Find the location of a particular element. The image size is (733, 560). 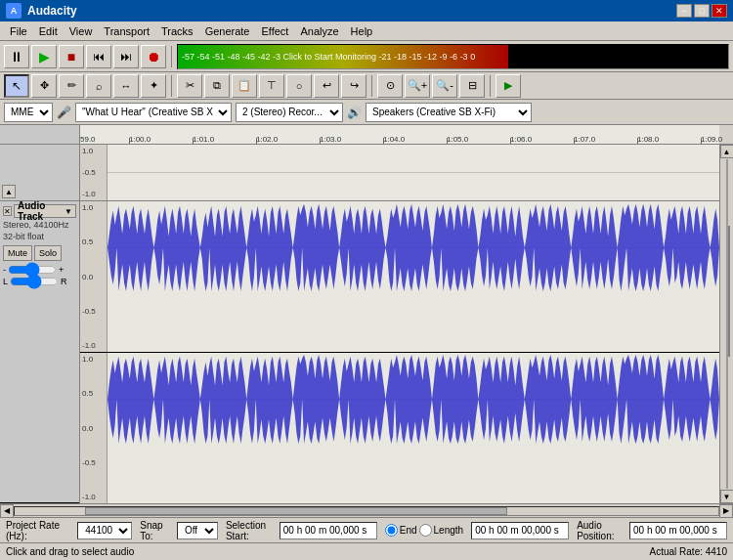

tools-toolbar: ↖ ✥ ✏ ⌕ ↔ ✦ ✂ ⧉ 📋 ⊤ ○ ↩ ↪ ⊙ 🔍+ 🔍- ⊟ ▶ is located at coordinates (366, 86).